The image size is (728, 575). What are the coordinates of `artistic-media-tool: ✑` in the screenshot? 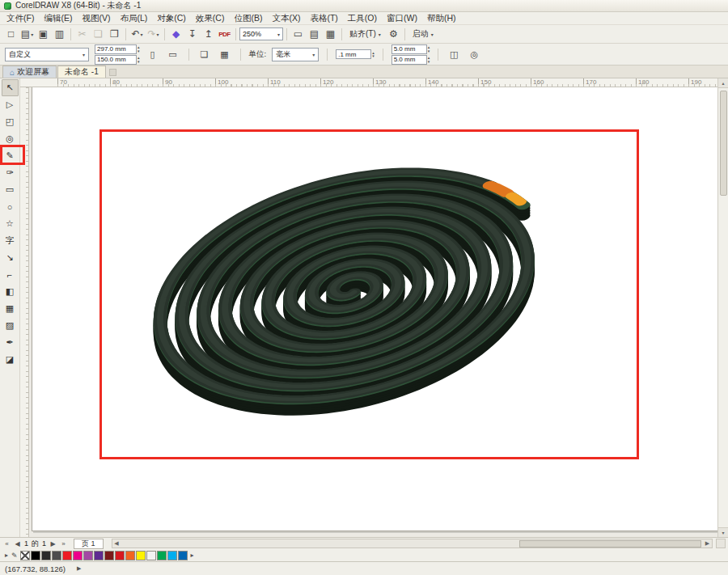 It's located at (10, 173).